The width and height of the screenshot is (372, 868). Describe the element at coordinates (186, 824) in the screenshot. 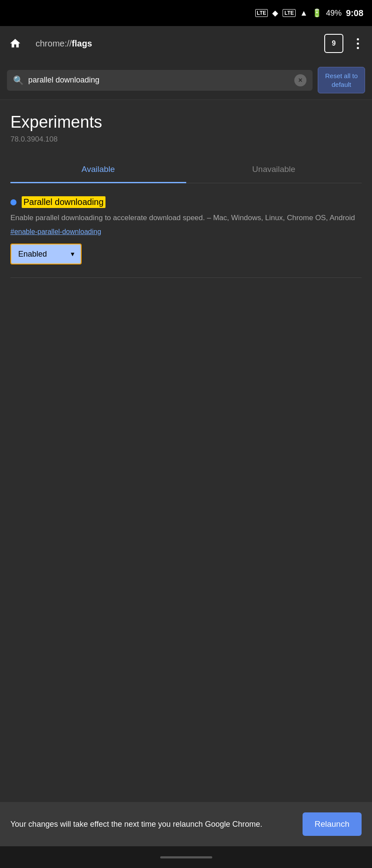

I see `bottom-banner: Your changes will take effect the next t…` at that location.